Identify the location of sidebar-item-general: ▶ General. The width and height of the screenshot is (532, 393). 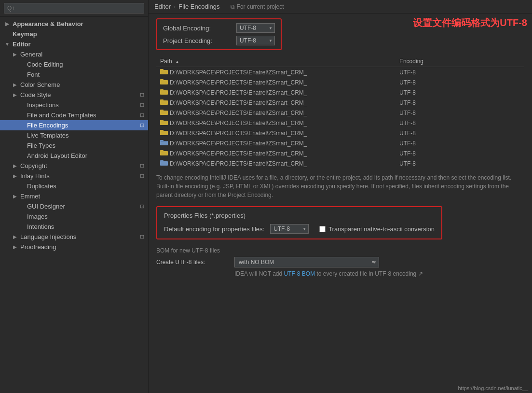
(74, 54).